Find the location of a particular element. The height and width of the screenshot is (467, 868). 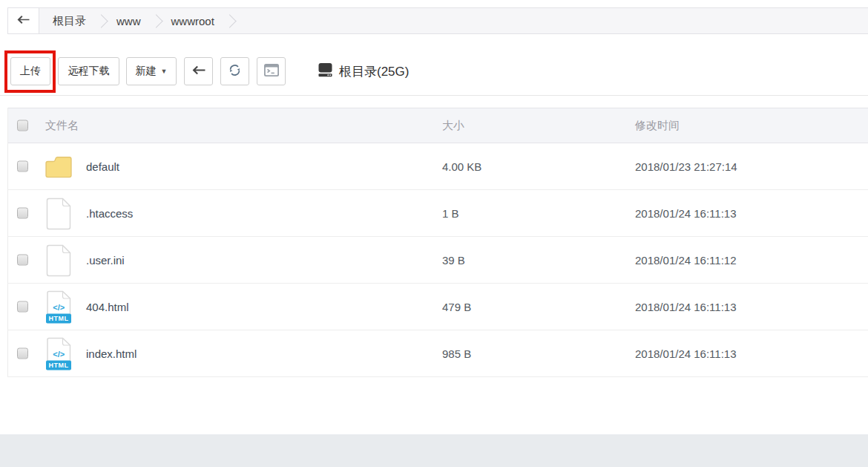

new-button-label: 新建 is located at coordinates (146, 71).